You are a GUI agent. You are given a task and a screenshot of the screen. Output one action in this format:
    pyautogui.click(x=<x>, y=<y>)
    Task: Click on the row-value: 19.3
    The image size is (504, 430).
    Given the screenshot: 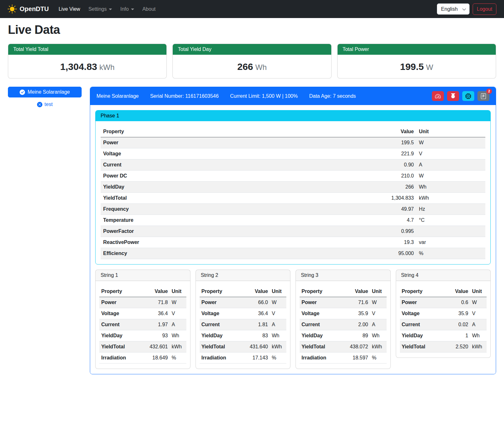 What is the action you would take?
    pyautogui.click(x=353, y=242)
    